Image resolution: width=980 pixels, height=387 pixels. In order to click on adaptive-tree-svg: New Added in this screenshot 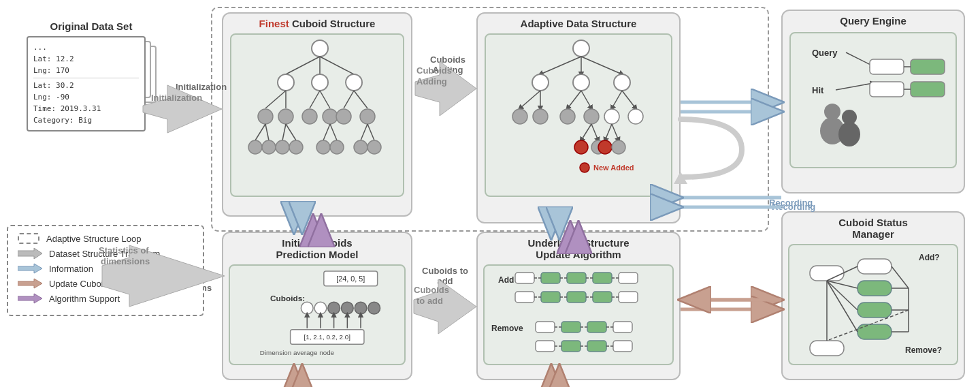, I will do `click(581, 113)`.